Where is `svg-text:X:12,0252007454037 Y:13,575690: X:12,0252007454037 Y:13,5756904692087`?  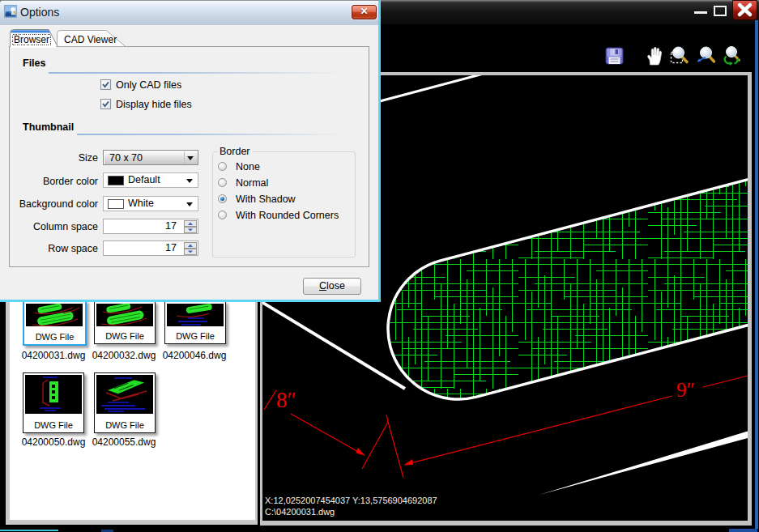
svg-text:X:12,0252007454037 Y:13,575690: X:12,0252007454037 Y:13,5756904692087 is located at coordinates (352, 500).